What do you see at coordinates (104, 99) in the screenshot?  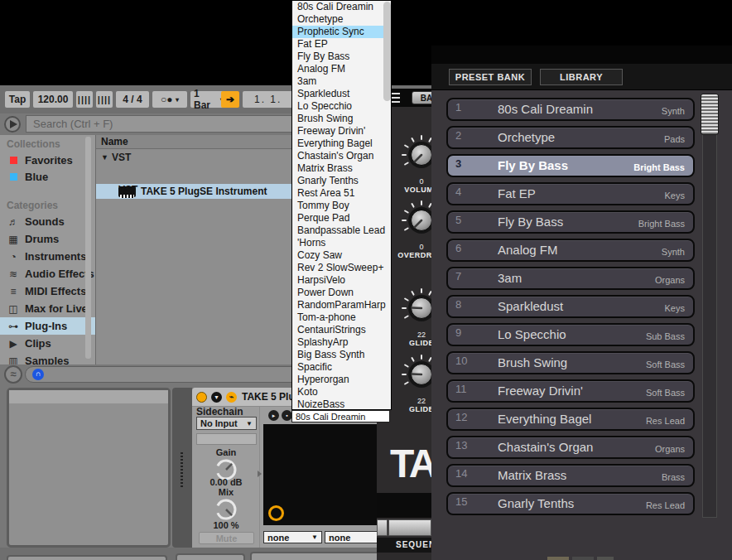 I see `nudge-up-button: ||||` at bounding box center [104, 99].